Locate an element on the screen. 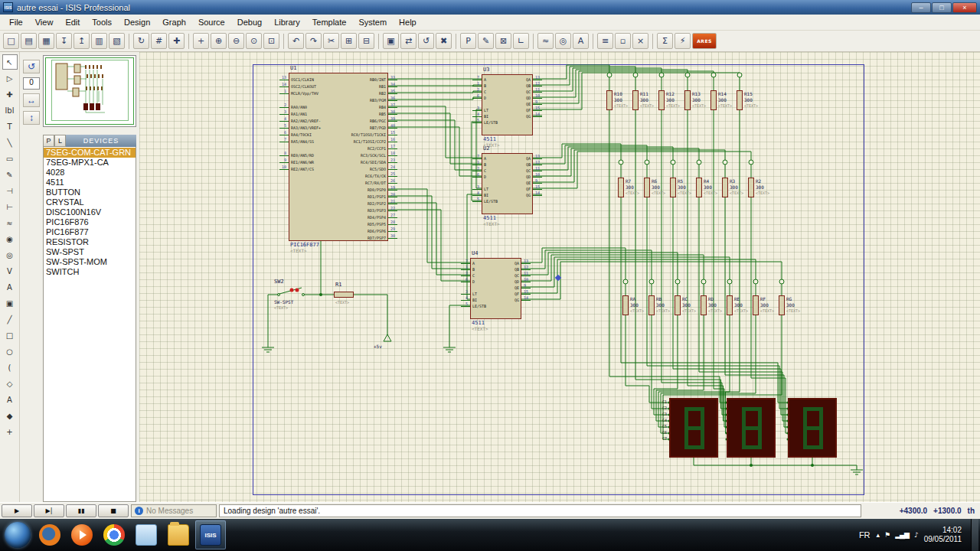 Image resolution: width=980 pixels, height=551 pixels. device-item-crystal: CRYSTAL is located at coordinates (90, 202).